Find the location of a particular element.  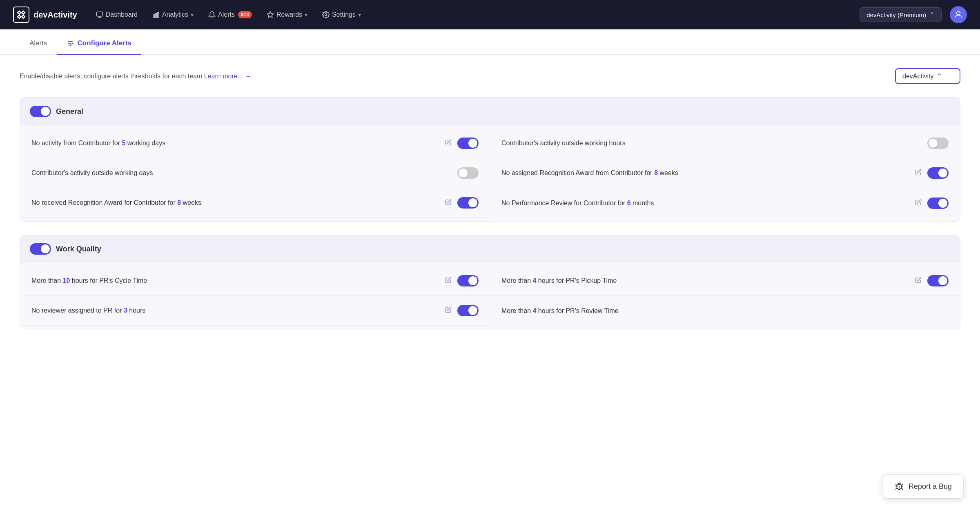

alert-row: No received Recognition Award for Contri… is located at coordinates (255, 203).